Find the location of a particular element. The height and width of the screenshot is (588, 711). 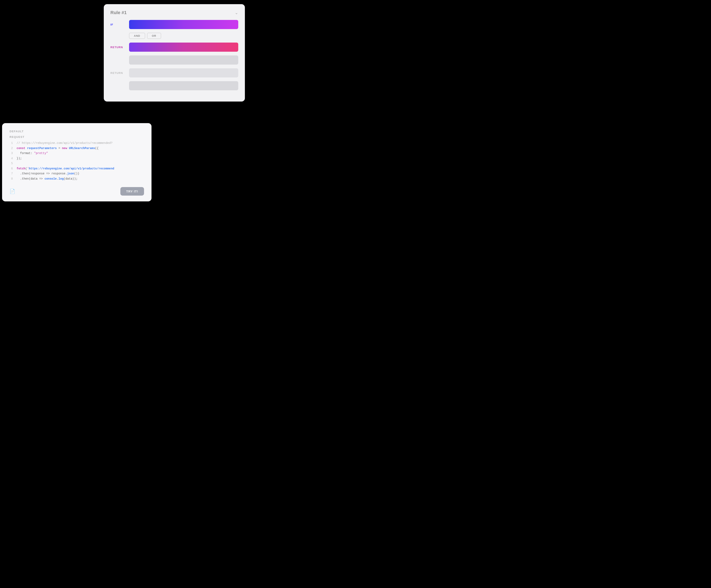

and-or-row: AND OR is located at coordinates (184, 36).